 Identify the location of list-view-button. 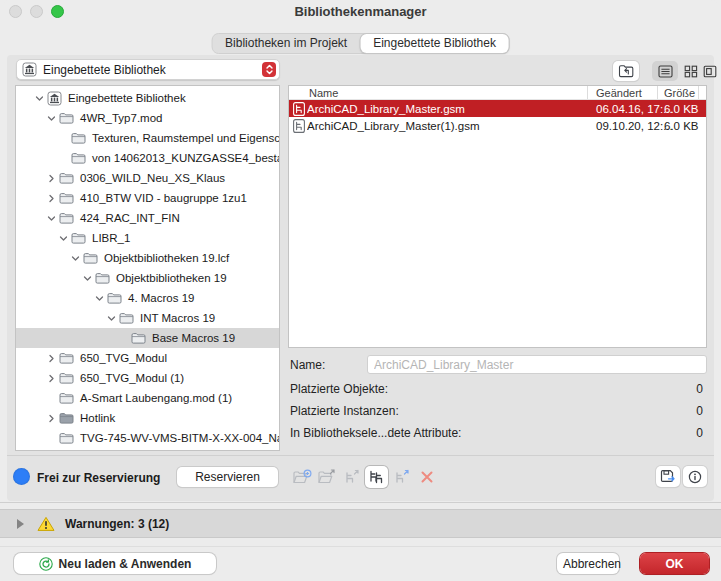
(665, 71).